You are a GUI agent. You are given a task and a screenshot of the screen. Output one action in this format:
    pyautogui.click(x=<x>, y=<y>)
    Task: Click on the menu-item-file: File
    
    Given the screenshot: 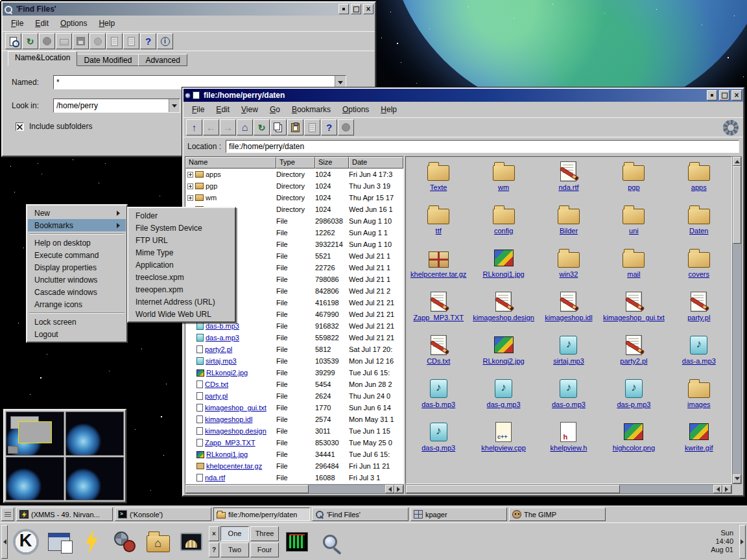 What is the action you would take?
    pyautogui.click(x=17, y=23)
    